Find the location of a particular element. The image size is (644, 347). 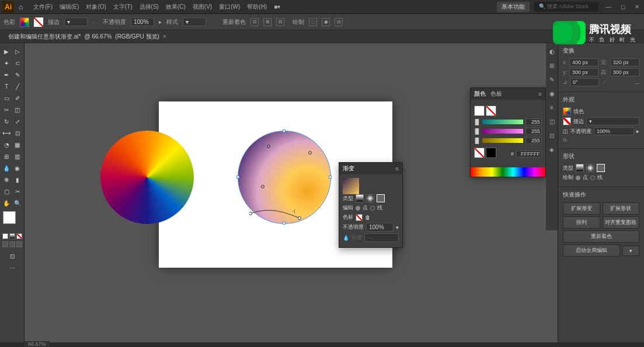

draw-normal is located at coordinates (5, 244).